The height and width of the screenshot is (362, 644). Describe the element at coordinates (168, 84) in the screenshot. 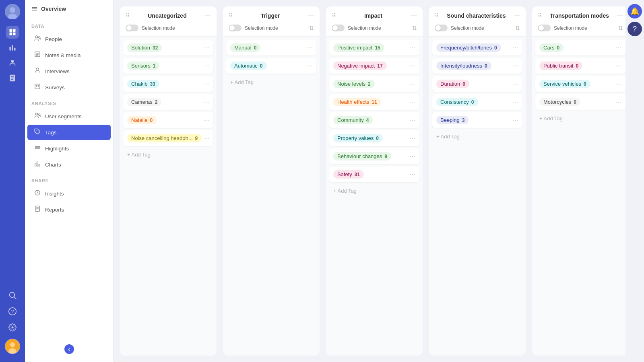

I see `tag-card: Chakib33···` at that location.